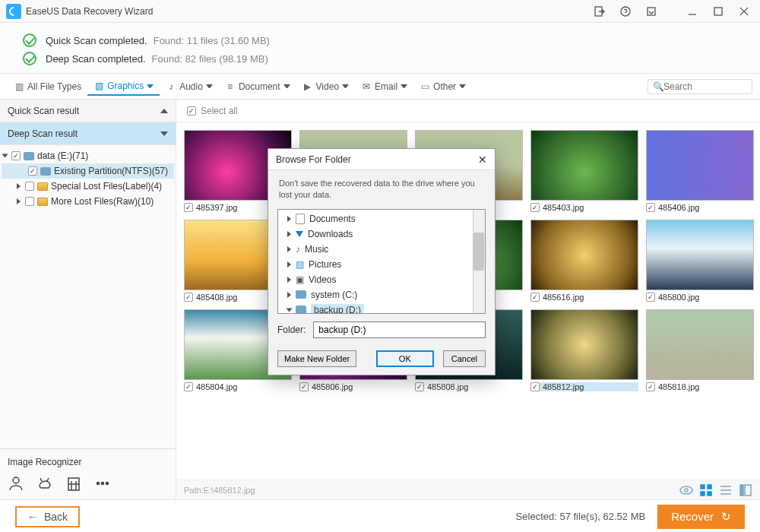  Describe the element at coordinates (102, 201) in the screenshot. I see `tree-node-label: More Lost Files(Raw)(10)` at that location.